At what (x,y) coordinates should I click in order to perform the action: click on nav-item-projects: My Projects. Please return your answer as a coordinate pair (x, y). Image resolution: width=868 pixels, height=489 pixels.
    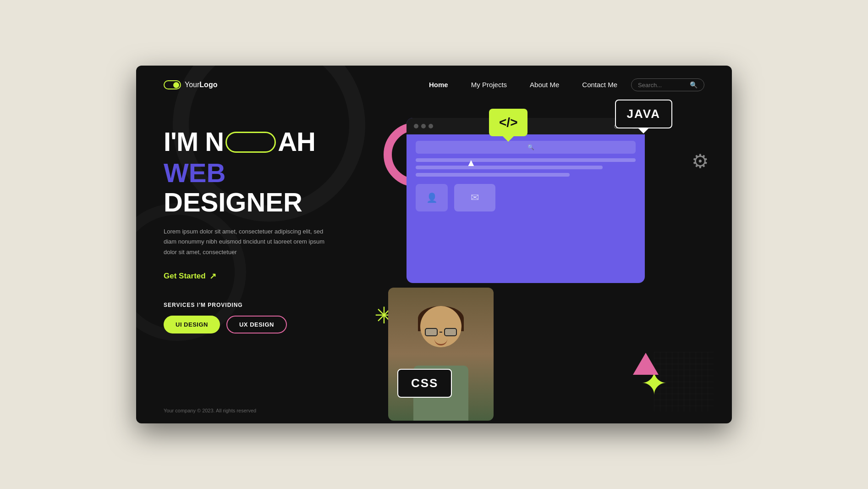
    Looking at the image, I should click on (489, 85).